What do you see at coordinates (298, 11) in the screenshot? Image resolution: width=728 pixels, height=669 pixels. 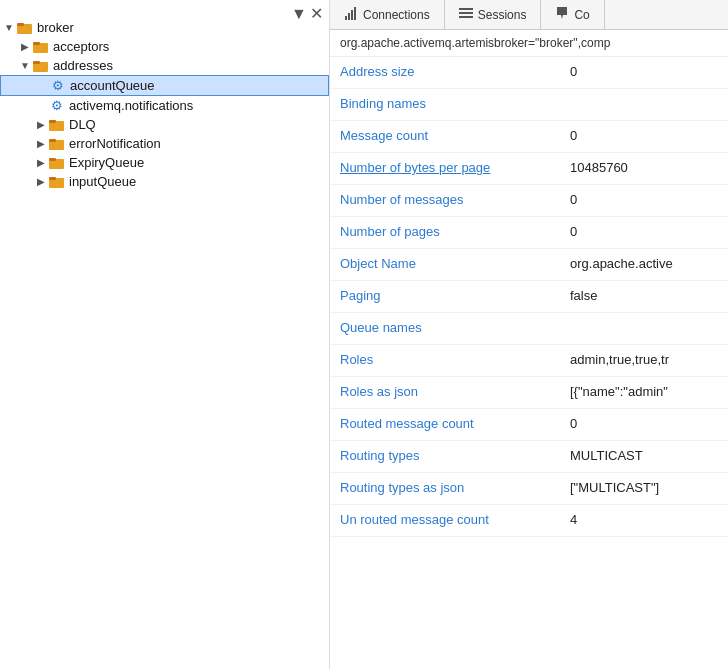 I see `collapse-button: ▼` at bounding box center [298, 11].